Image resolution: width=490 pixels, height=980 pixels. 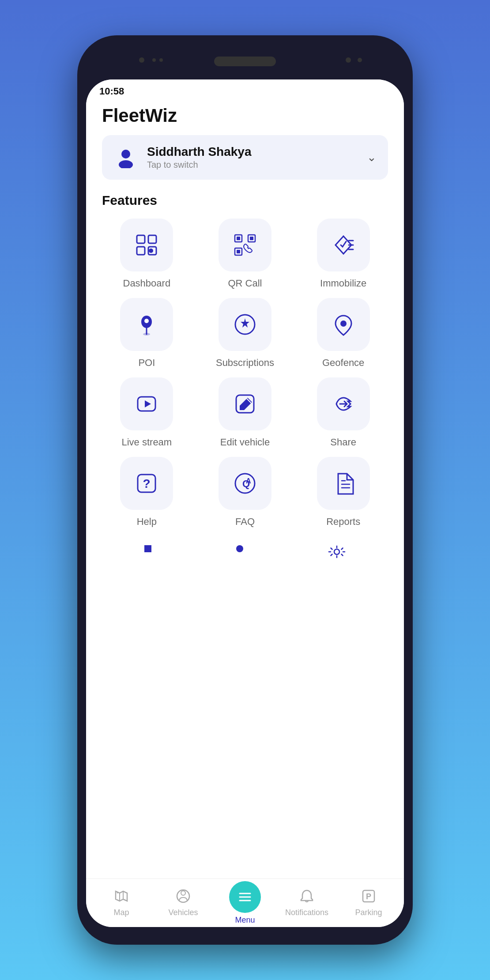 What do you see at coordinates (249, 481) in the screenshot?
I see `svg-text: A` at bounding box center [249, 481].